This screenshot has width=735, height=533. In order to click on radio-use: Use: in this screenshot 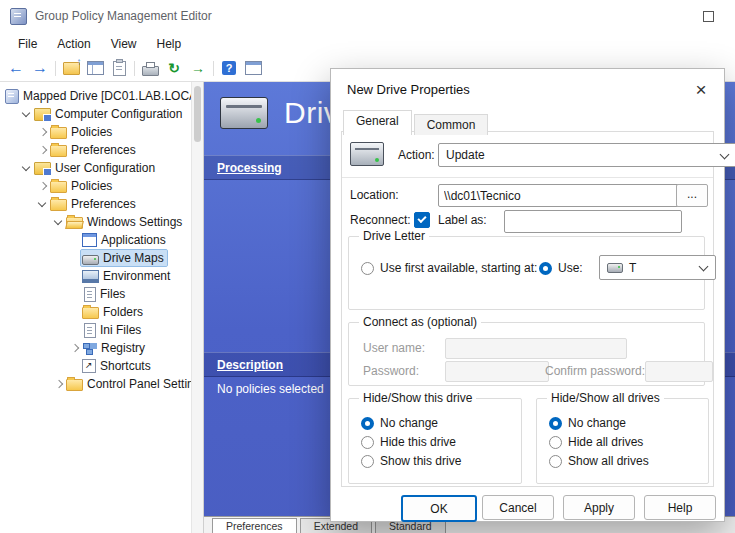, I will do `click(561, 268)`.